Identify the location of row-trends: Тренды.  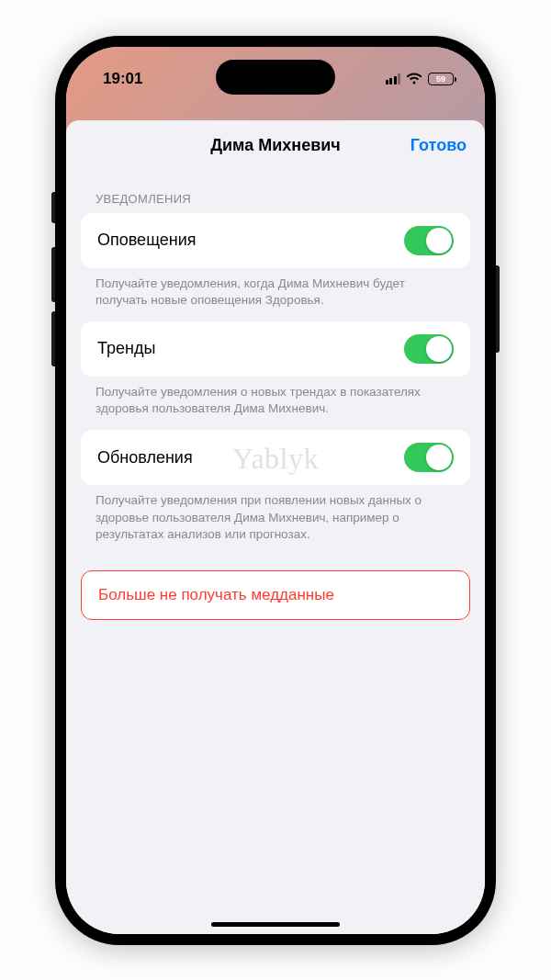
(276, 349).